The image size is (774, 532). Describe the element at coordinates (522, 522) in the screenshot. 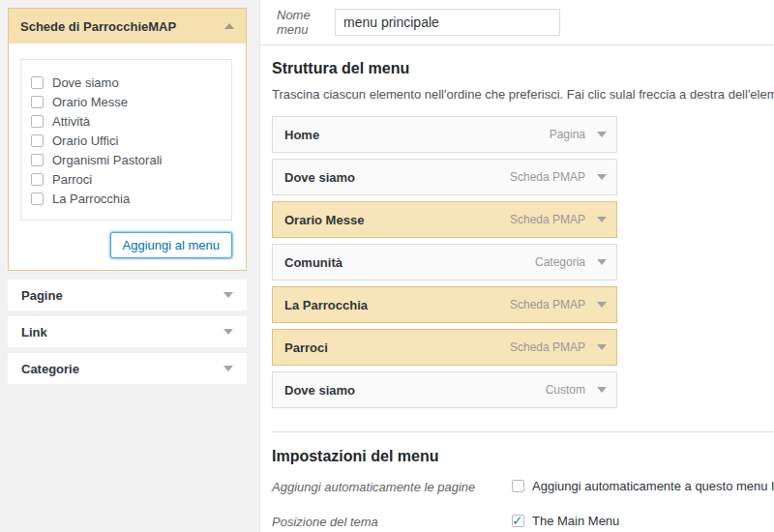

I see `setting-theme-location-row: Posizione del tema The Main Menu Footer …` at that location.